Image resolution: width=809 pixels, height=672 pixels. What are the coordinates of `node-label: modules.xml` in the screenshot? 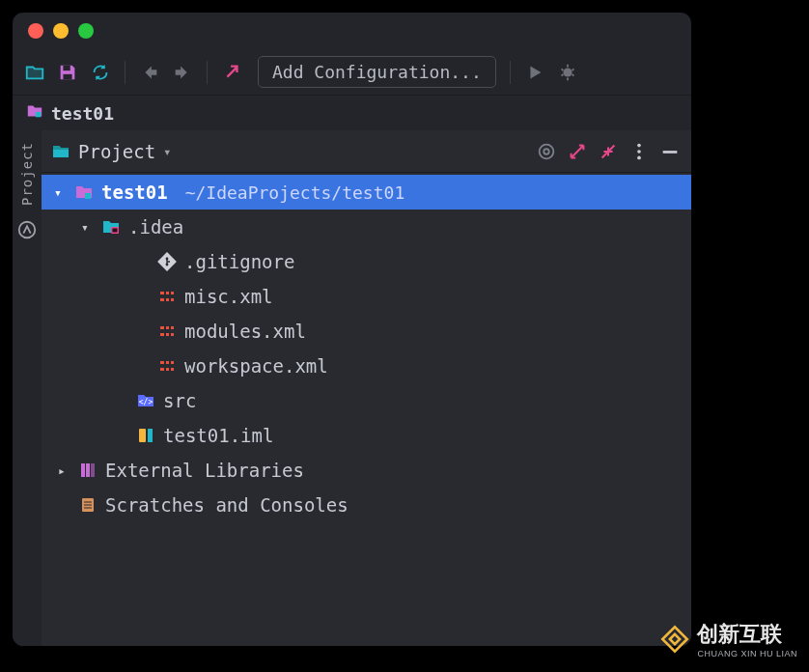 It's located at (245, 331).